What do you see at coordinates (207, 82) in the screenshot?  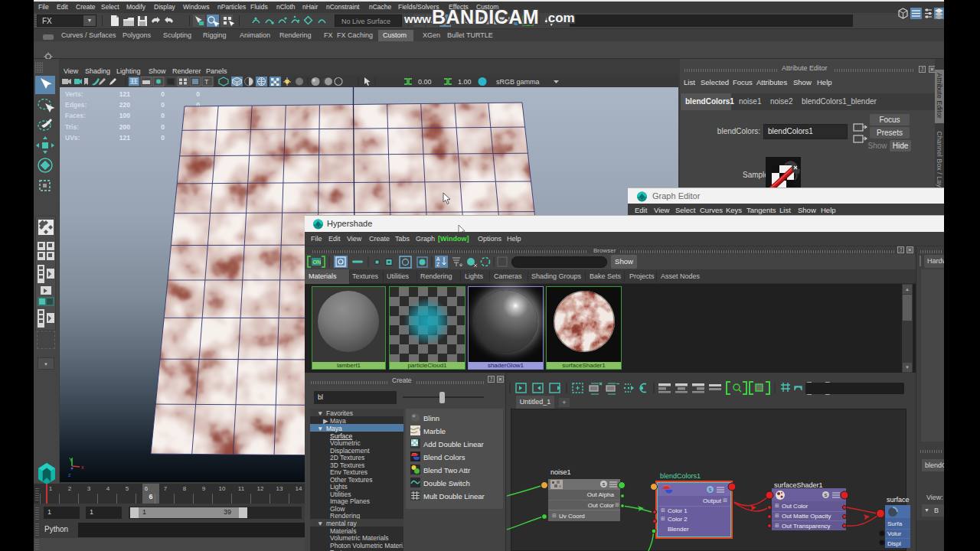 I see `svg-text: T` at bounding box center [207, 82].